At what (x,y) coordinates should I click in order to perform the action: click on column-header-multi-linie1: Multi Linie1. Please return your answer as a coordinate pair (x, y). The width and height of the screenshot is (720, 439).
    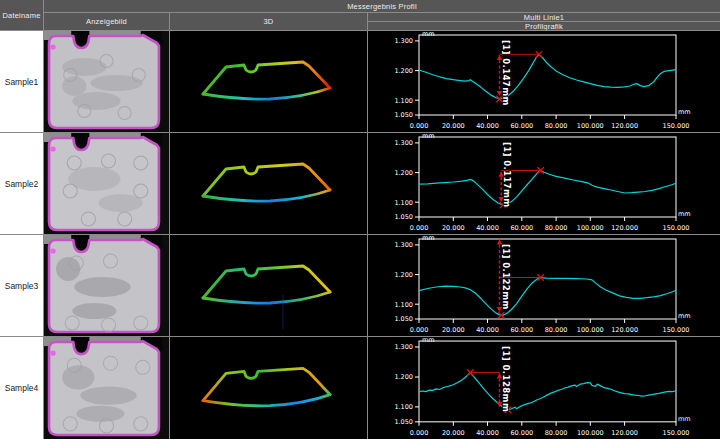
    Looking at the image, I should click on (544, 17).